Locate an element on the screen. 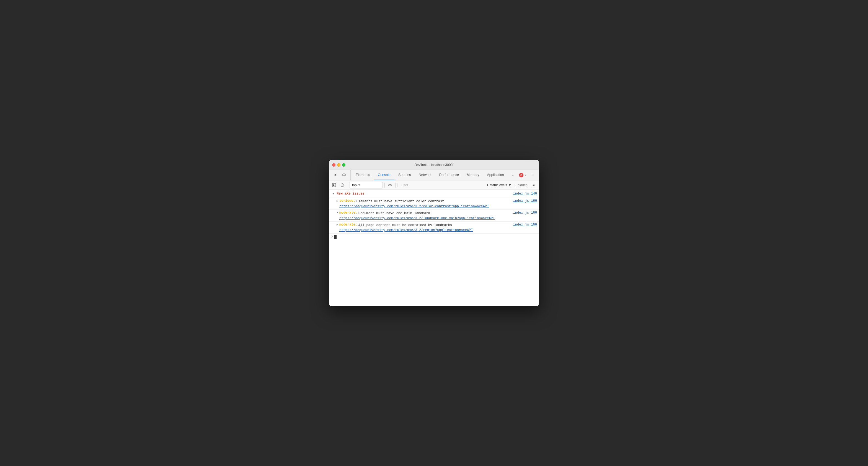 This screenshot has height=466, width=868. console-settings-button is located at coordinates (534, 185).